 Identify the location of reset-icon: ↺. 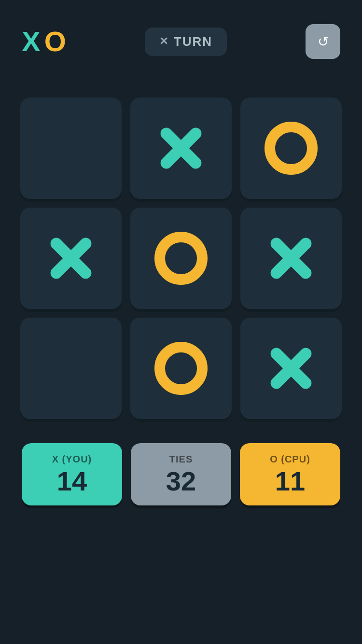
(323, 42).